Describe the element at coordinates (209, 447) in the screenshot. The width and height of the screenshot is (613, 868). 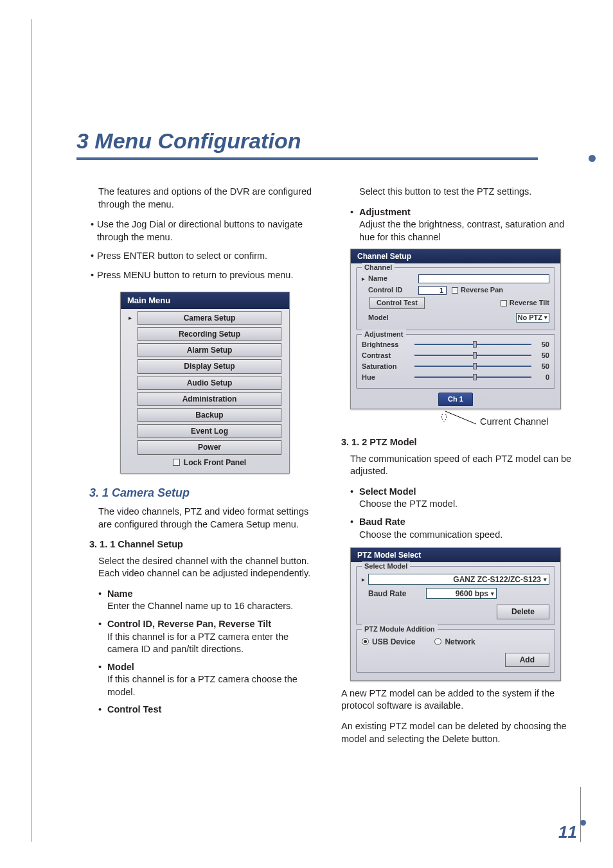
I see `menu-item-power: Power` at that location.